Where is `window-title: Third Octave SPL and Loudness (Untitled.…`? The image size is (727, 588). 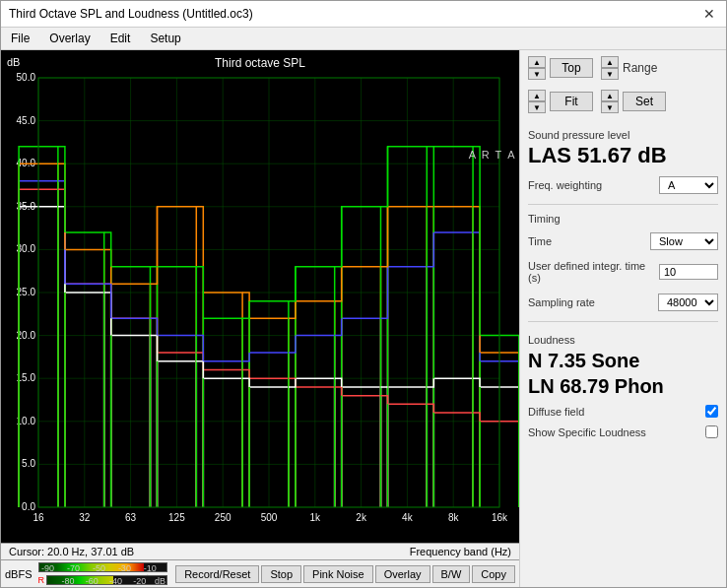 window-title: Third Octave SPL and Loudness (Untitled.… is located at coordinates (131, 14).